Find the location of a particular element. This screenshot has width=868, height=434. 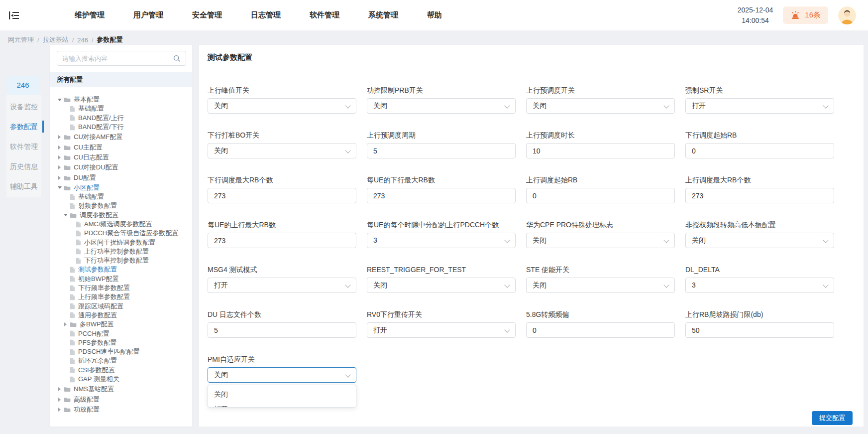

sidebar-item-1: 设备监控 is located at coordinates (24, 107).